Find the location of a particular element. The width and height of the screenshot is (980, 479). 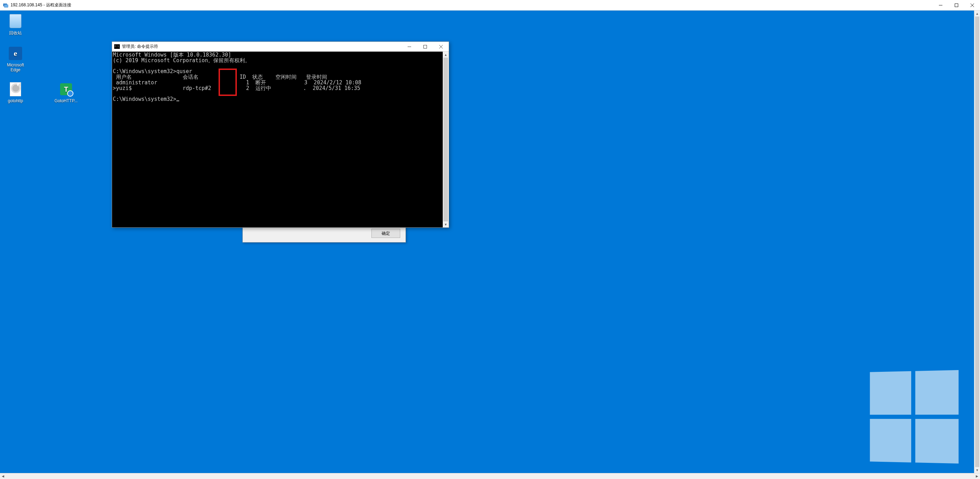

host-window-titlebar: 192.168.108.145 - 远程桌面连接 is located at coordinates (490, 5).